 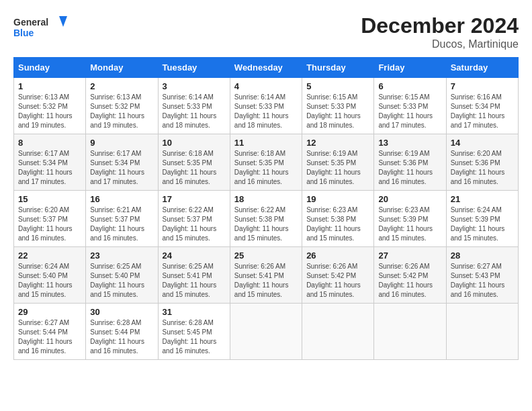 What do you see at coordinates (50, 199) in the screenshot?
I see `day-number: 15` at bounding box center [50, 199].